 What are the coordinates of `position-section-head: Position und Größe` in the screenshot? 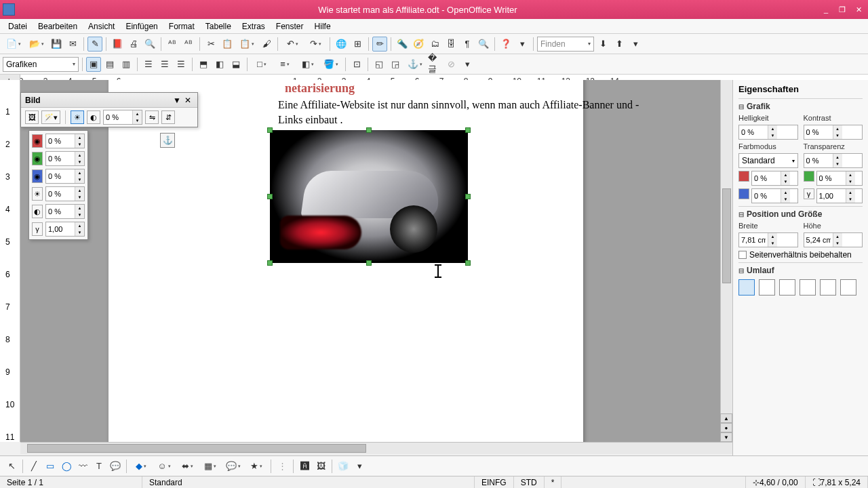 It's located at (800, 214).